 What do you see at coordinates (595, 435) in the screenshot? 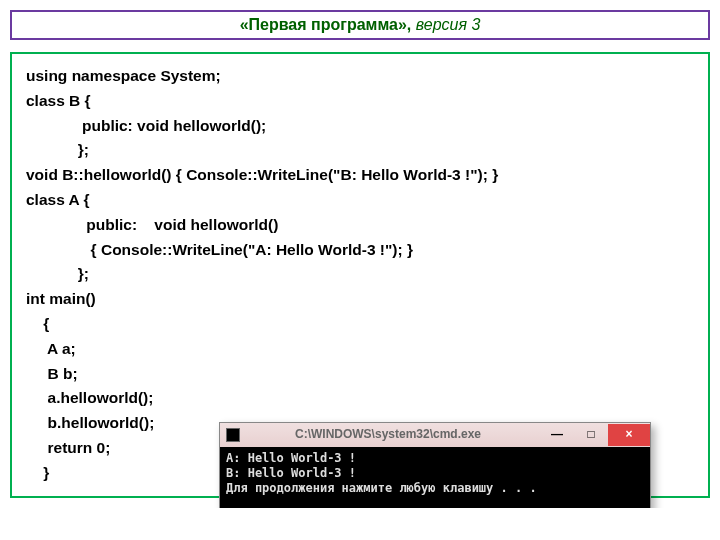
I see `cmd-button-group: — □ ×` at bounding box center [595, 435].